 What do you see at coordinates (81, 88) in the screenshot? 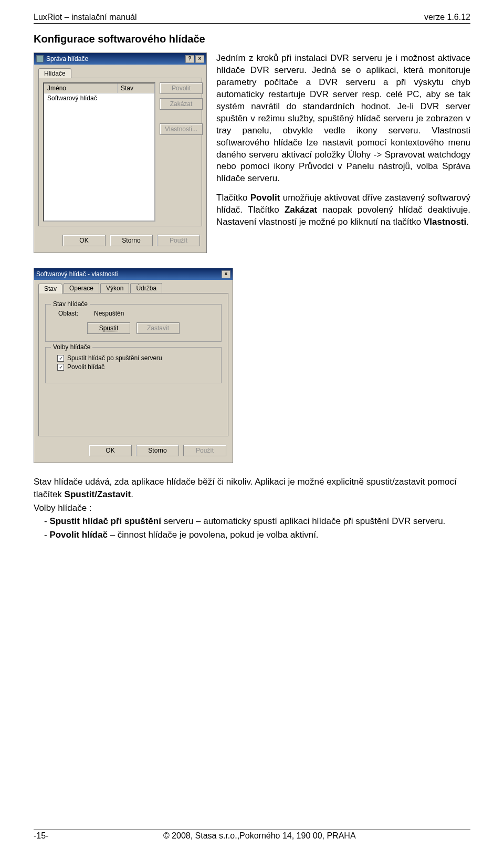
I see `col-jmeno: Jméno` at bounding box center [81, 88].